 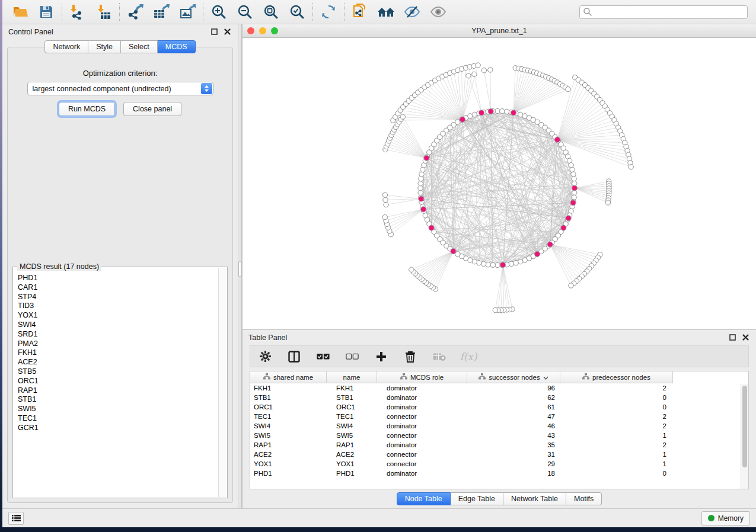 What do you see at coordinates (240, 267) in the screenshot?
I see `panel-splitter` at bounding box center [240, 267].